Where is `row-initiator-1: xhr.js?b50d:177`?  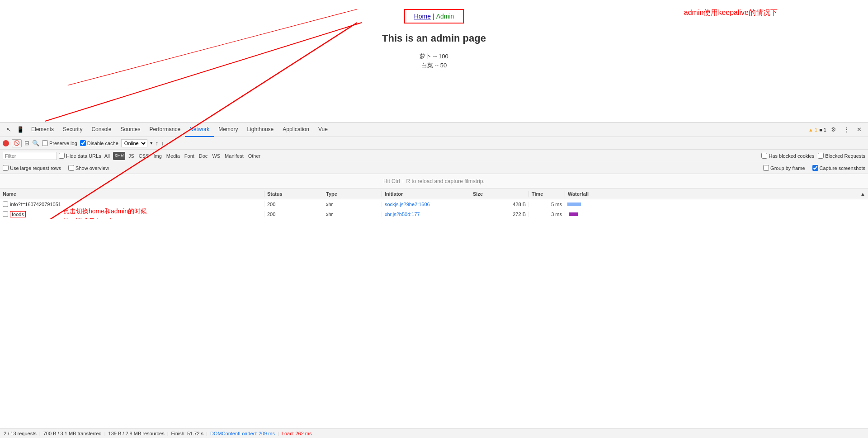 row-initiator-1: xhr.js?b50d:177 is located at coordinates (426, 214).